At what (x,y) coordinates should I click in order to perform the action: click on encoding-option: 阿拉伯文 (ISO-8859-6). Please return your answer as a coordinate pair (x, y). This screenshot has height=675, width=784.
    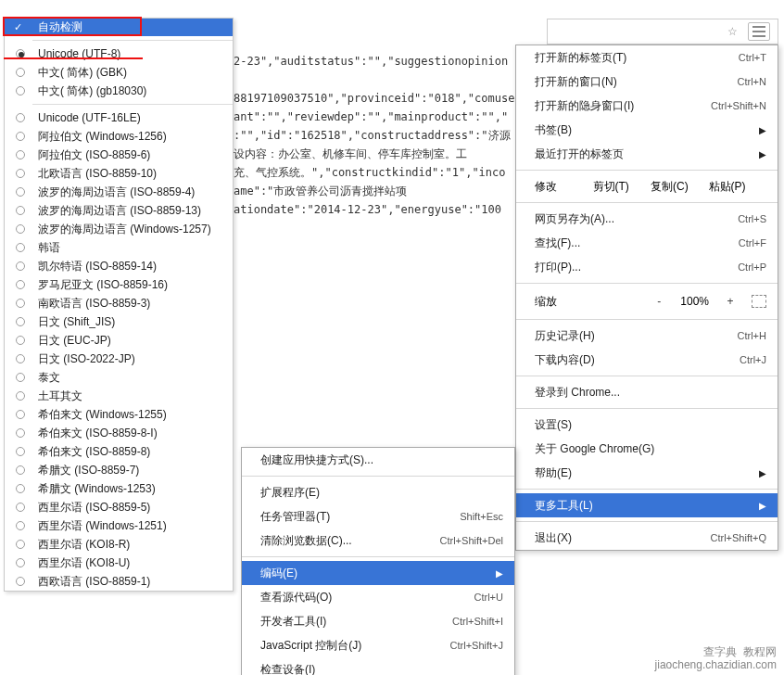
    Looking at the image, I should click on (119, 155).